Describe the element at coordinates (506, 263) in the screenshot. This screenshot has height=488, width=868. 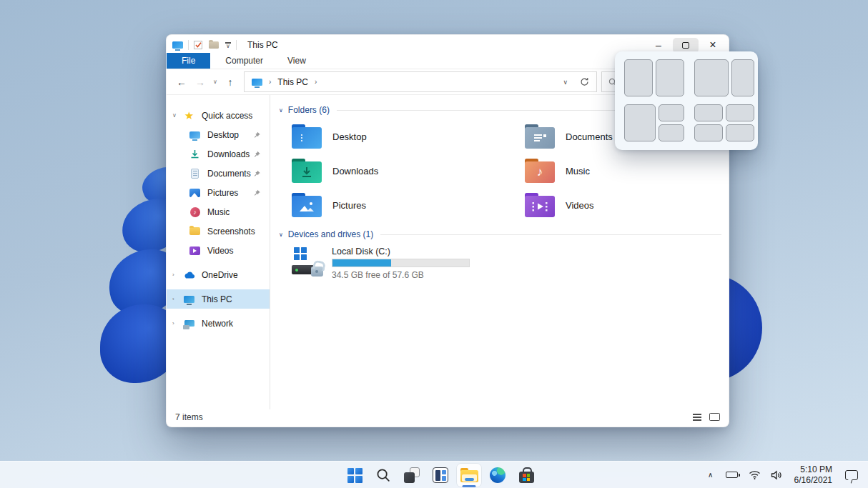
I see `drive-tile-local-disk-c: Local Disk (C:) 34.5 GB free of 57.6 GB` at that location.